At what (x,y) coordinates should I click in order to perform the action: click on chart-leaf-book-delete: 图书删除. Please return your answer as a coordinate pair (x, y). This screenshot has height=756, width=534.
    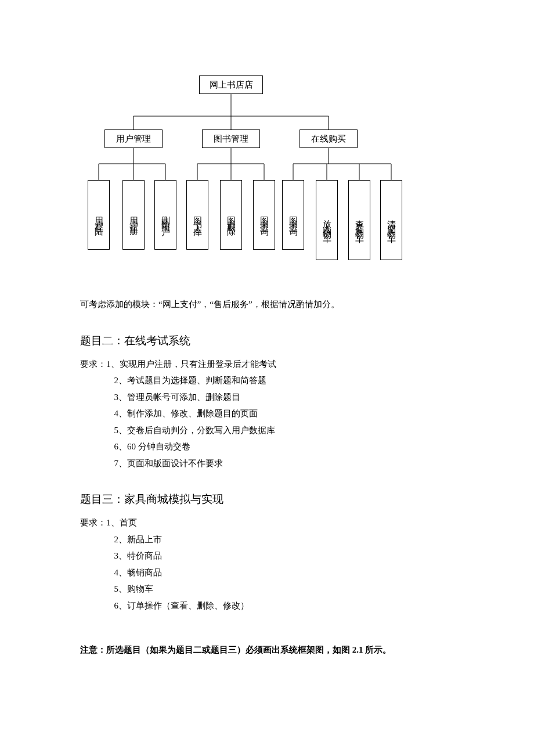
    Looking at the image, I should click on (231, 215).